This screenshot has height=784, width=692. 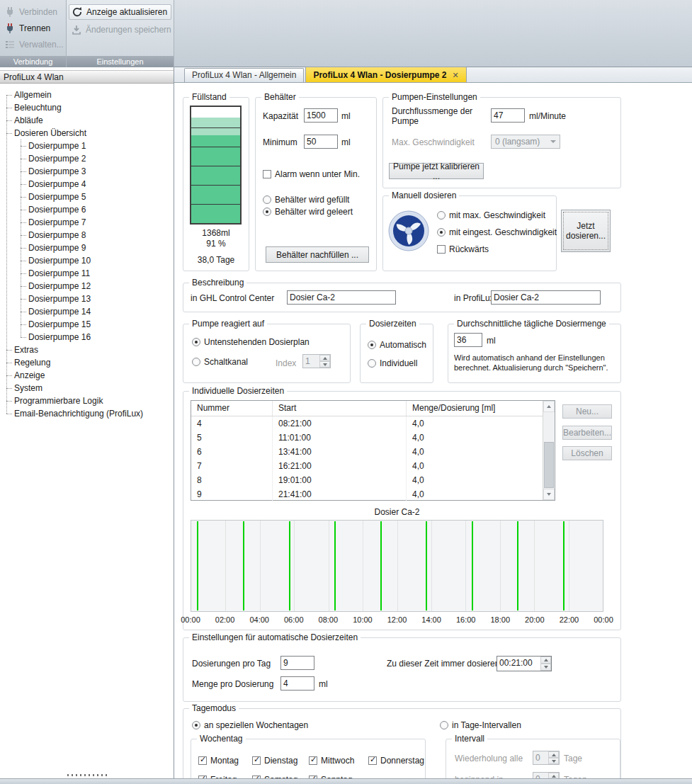 I want to click on x-tick-label: 20:00, so click(x=535, y=620).